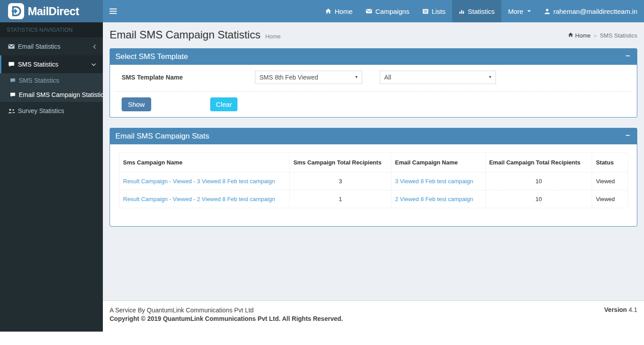 Image resolution: width=644 pixels, height=345 pixels. I want to click on column-sms-campaign-total-recipients: Sms Campaign Total Recipients, so click(340, 163).